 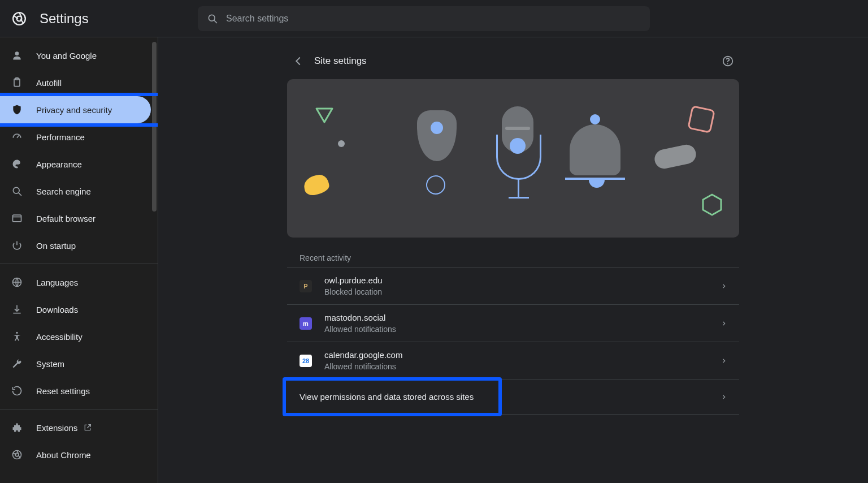 I want to click on sidebar-item-autofill: Autofill, so click(x=79, y=83).